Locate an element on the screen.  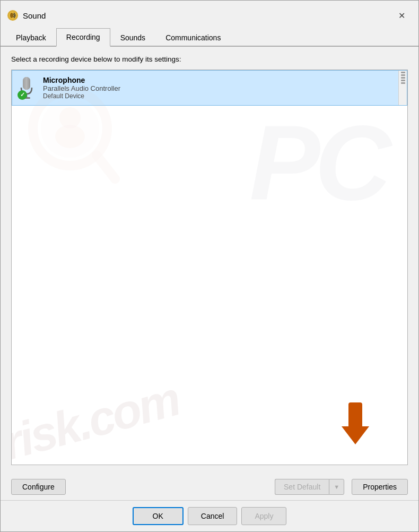
configure-button: Configure is located at coordinates (38, 487).